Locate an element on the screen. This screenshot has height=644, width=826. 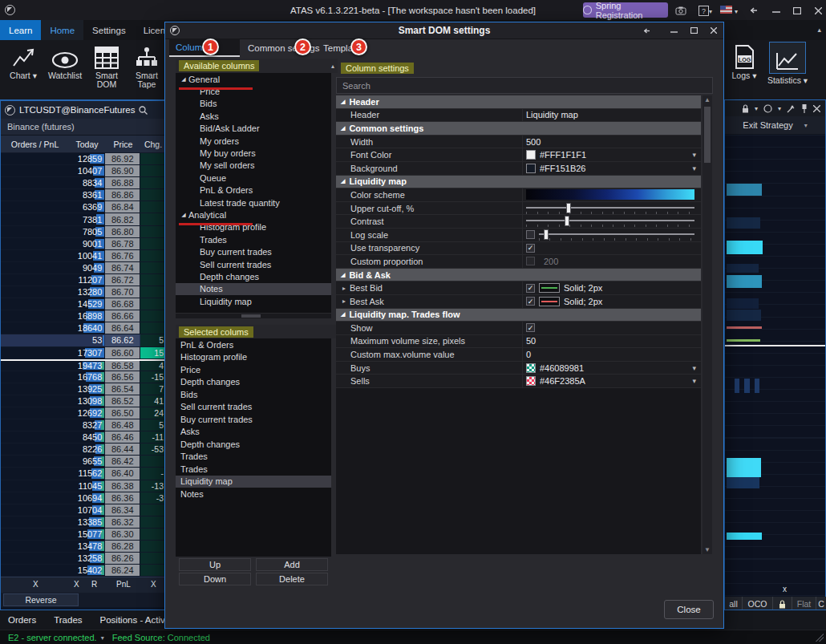
dialog-dock-icon is located at coordinates (647, 30).